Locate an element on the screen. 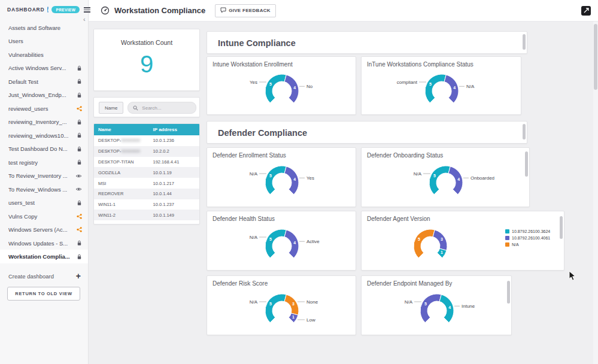  vertical-scrollbar-thumb is located at coordinates (596, 57).